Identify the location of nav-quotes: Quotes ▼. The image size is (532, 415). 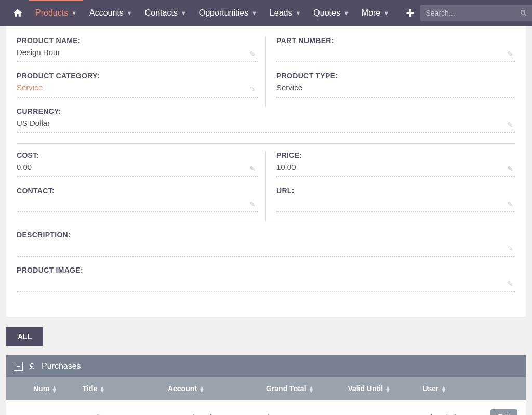
(331, 13).